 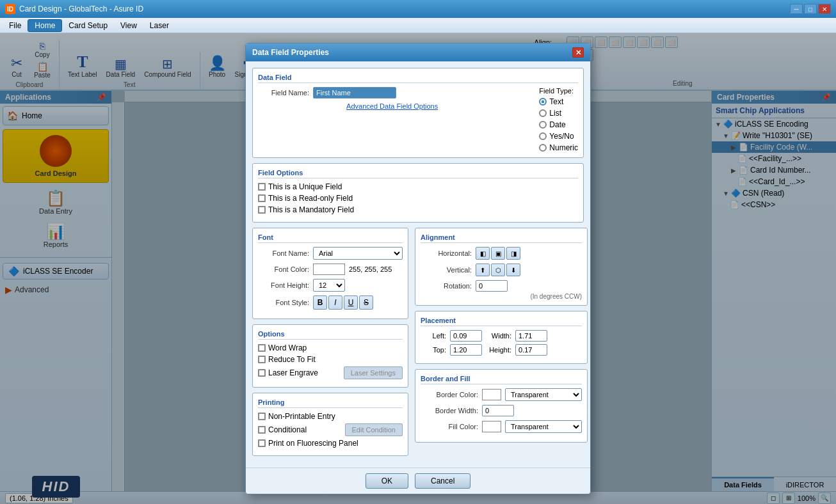 I want to click on modal-title-bar: Data Field Properties ✕, so click(x=418, y=52).